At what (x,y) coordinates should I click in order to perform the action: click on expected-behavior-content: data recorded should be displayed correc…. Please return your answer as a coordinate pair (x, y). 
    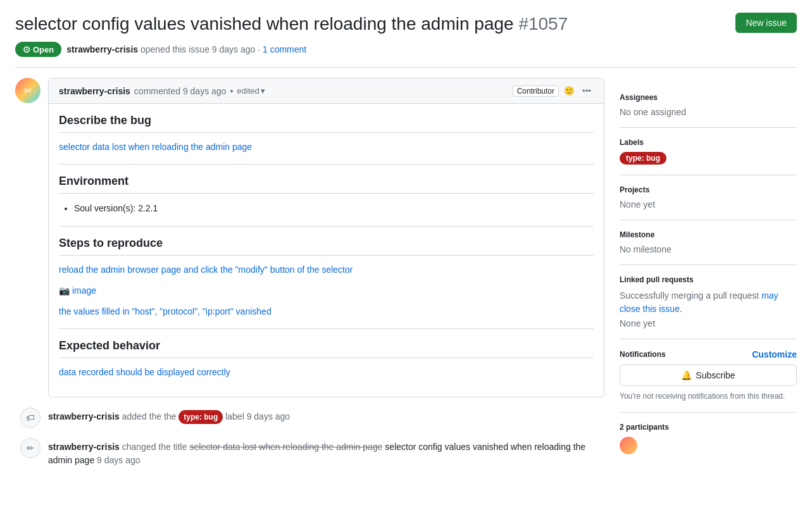
    Looking at the image, I should click on (327, 372).